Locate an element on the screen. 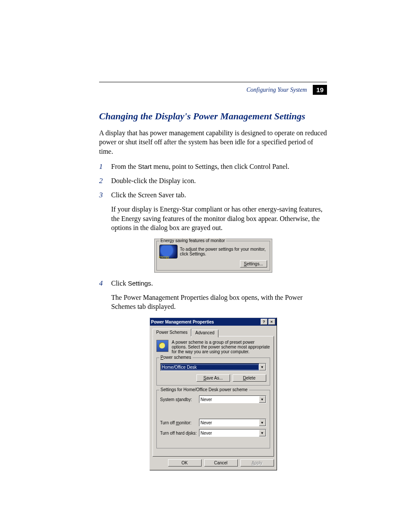 The height and width of the screenshot is (532, 411). close-button: × is located at coordinates (272, 322).